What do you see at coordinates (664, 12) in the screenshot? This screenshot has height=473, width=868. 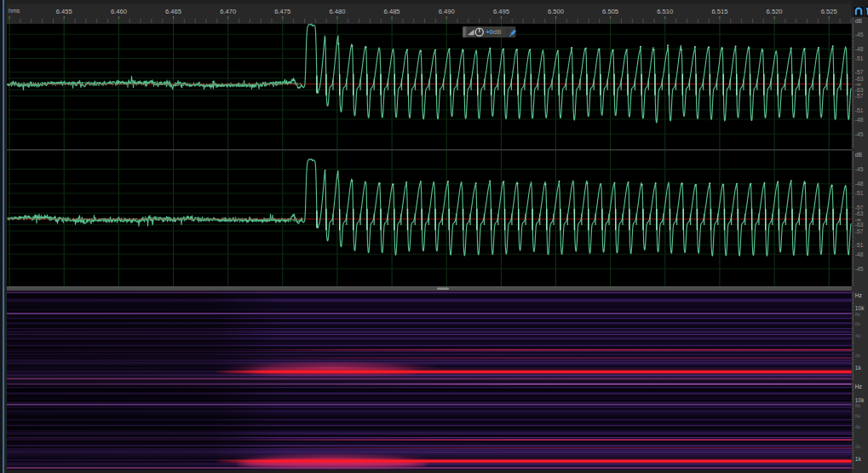 I see `svg-text: 6.510` at bounding box center [664, 12].